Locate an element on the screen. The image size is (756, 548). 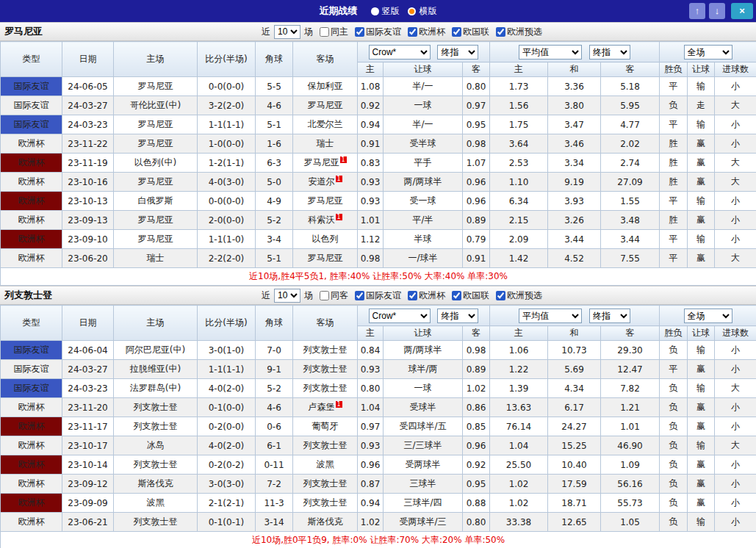
avg-odds-home: 25.50 is located at coordinates (519, 465).